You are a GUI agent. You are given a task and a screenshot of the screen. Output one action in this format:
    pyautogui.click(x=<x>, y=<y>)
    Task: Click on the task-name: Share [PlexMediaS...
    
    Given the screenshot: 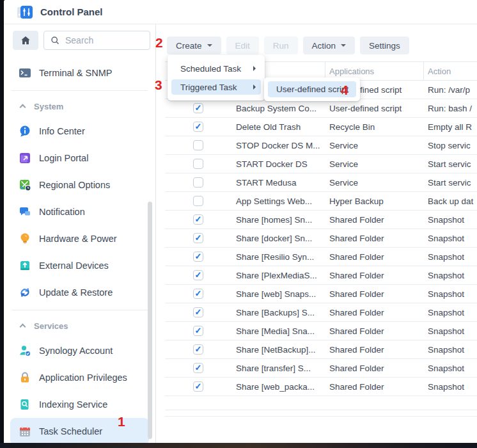 What is the action you would take?
    pyautogui.click(x=264, y=275)
    